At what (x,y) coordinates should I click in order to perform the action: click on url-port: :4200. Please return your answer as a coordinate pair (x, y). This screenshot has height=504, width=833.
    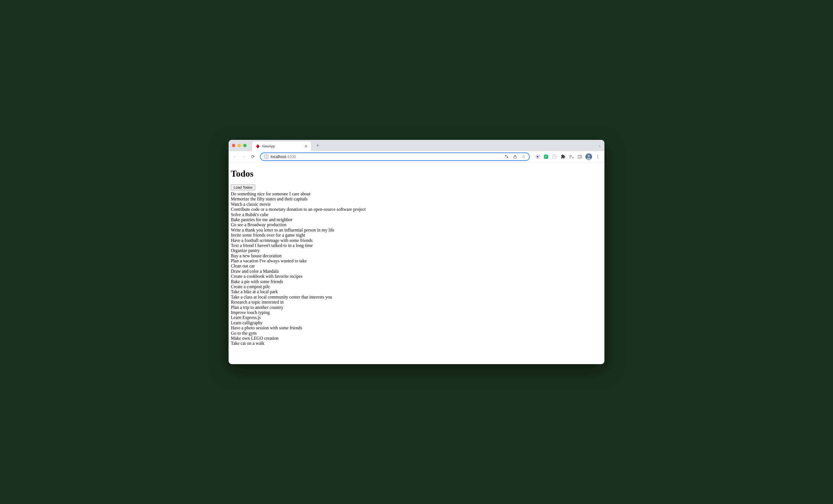
    Looking at the image, I should click on (291, 157).